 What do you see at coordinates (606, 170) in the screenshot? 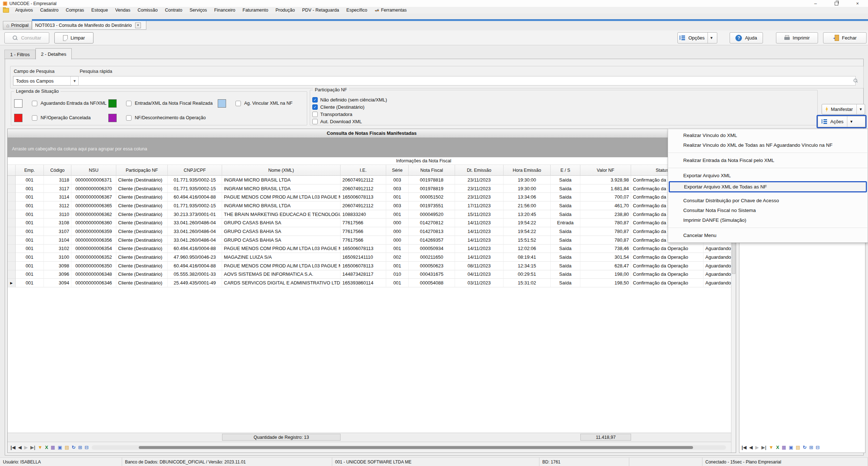
I see `column-header: Valor NF` at bounding box center [606, 170].